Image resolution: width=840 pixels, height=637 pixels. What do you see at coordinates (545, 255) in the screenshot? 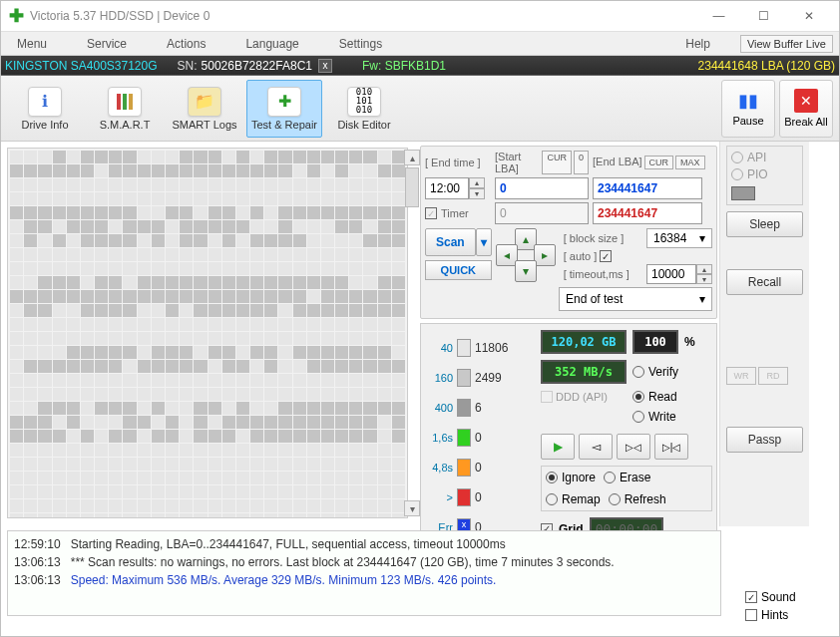
I see `dir-right-button: ▸` at bounding box center [545, 255].